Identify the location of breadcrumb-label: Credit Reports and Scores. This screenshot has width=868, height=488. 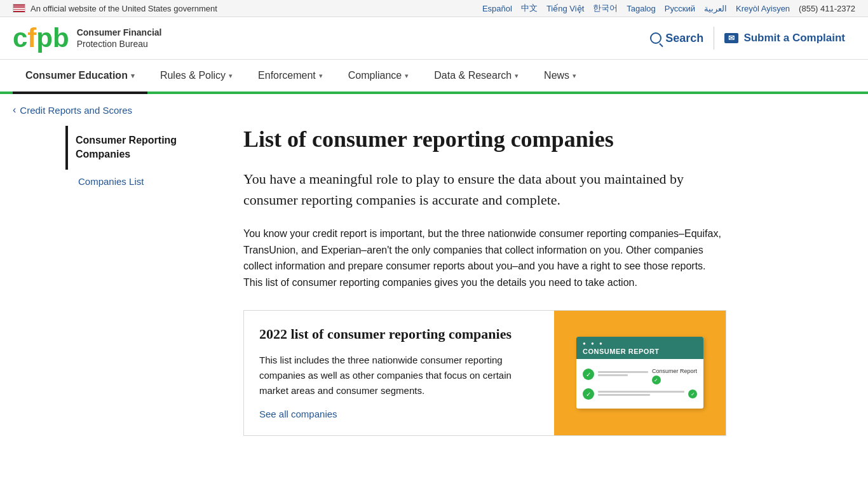
(76, 111).